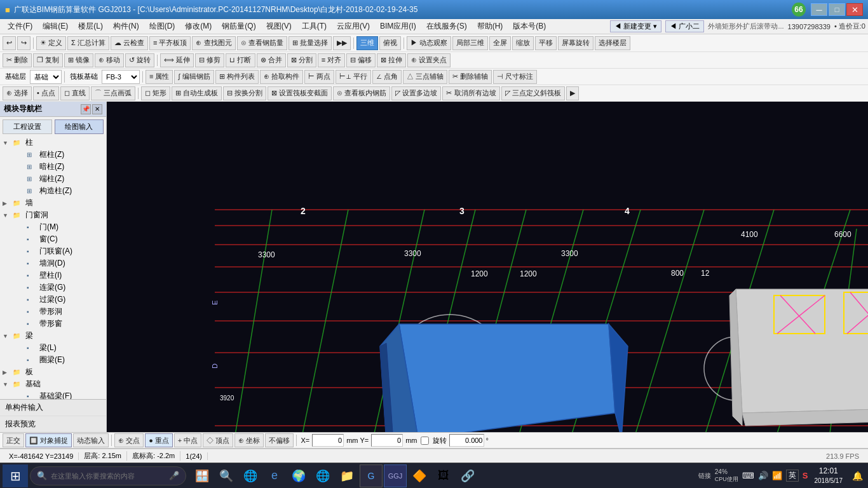  I want to click on set-multi-slope-btn: ◸ 设置多边坡, so click(416, 93).